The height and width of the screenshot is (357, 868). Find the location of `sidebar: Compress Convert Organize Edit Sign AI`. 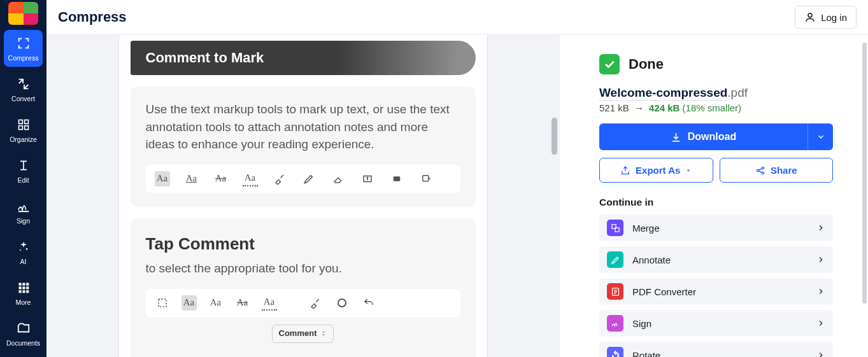

sidebar: Compress Convert Organize Edit Sign AI is located at coordinates (23, 178).